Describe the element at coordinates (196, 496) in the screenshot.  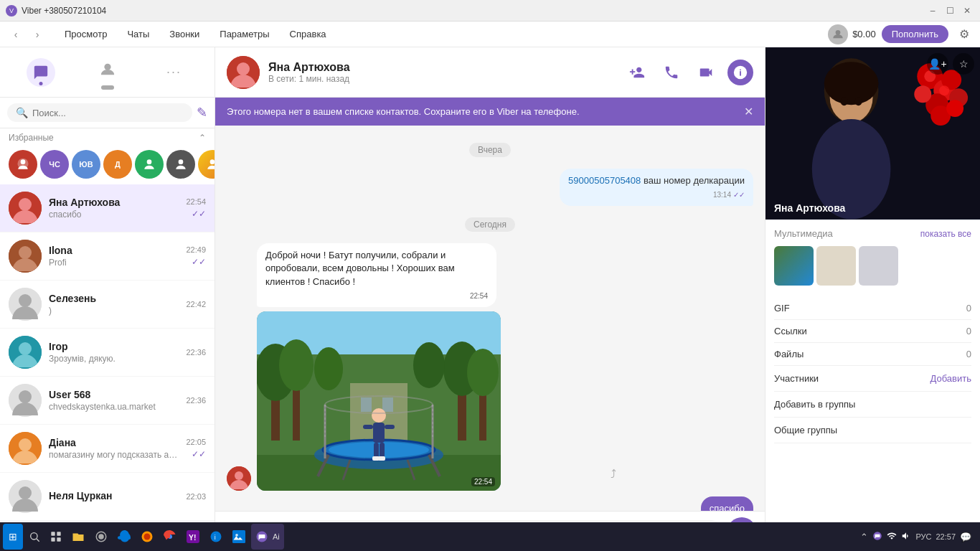
I see `chat-time-nelya: 22:03` at that location.